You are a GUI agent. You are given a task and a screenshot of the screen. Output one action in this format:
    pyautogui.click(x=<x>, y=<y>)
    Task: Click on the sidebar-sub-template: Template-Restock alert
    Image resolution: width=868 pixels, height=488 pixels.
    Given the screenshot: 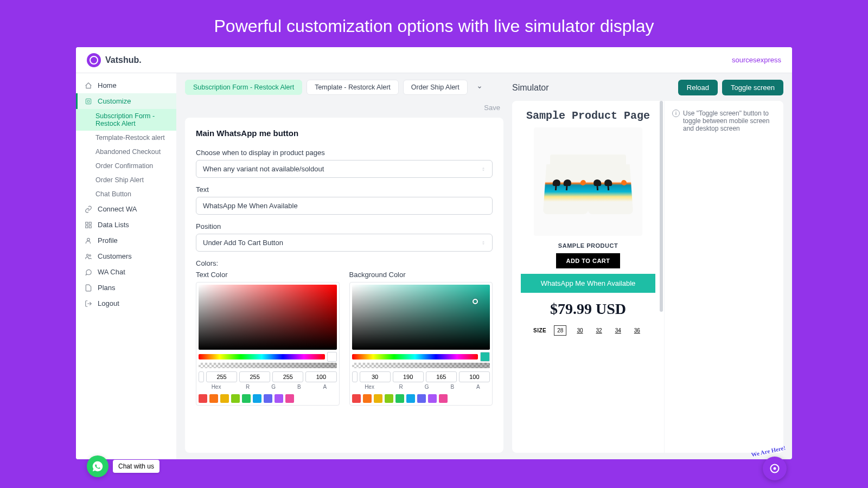 What is the action you would take?
    pyautogui.click(x=126, y=138)
    